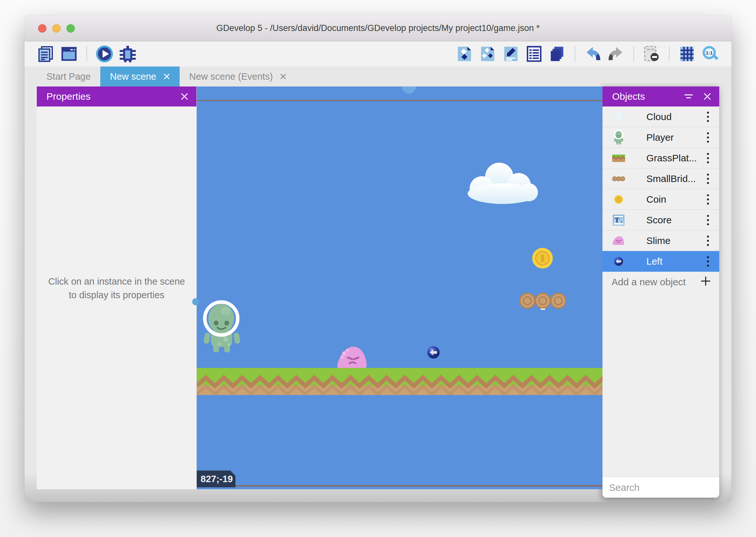 The height and width of the screenshot is (537, 756). What do you see at coordinates (706, 282) in the screenshot?
I see `plus-icon` at bounding box center [706, 282].